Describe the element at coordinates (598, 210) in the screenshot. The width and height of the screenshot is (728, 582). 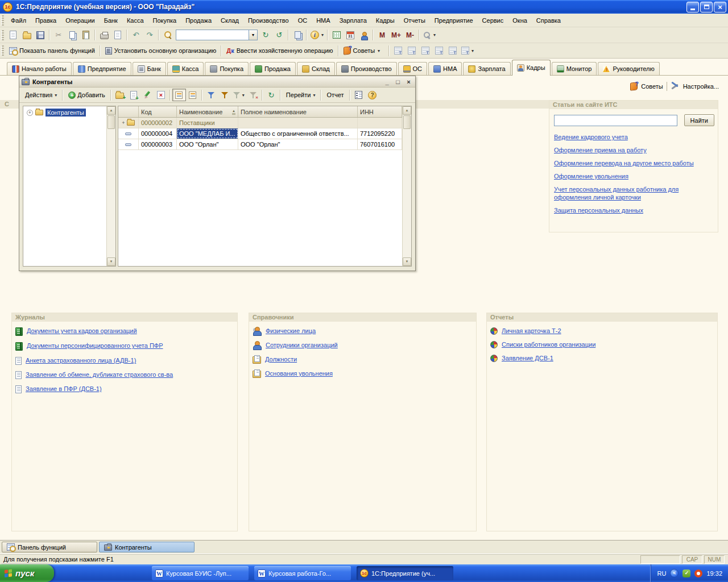
I see `its-link: Защита персональных данных` at that location.